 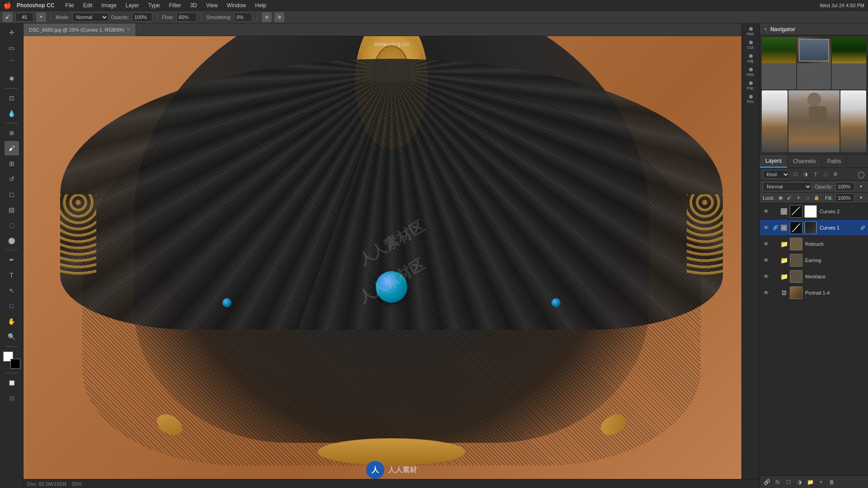 What do you see at coordinates (267, 17) in the screenshot?
I see `airbrush-btn: ⊕` at bounding box center [267, 17].